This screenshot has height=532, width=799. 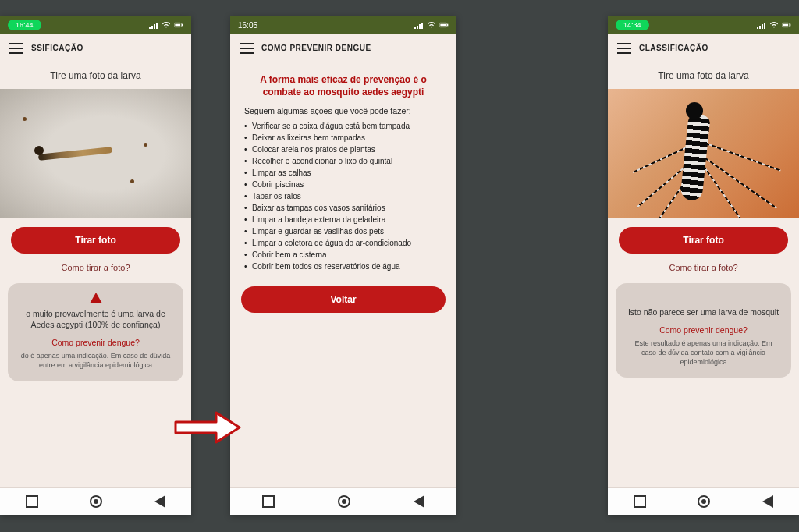 I want to click on page-title: COMO PREVENIR DENGUE, so click(x=317, y=48).